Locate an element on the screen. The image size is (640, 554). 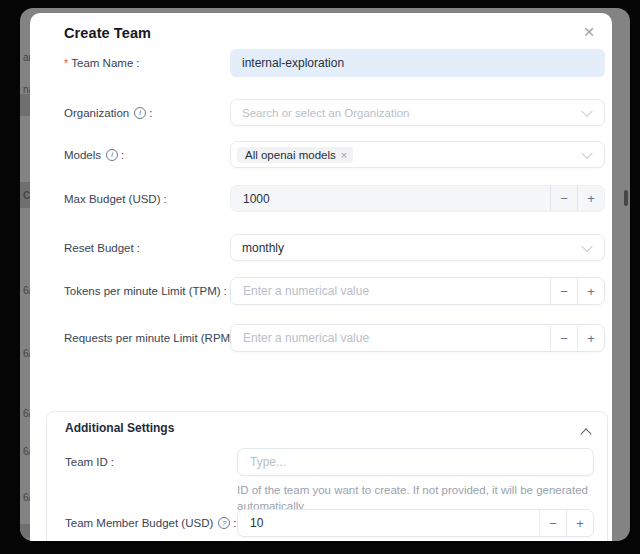
tpm-input is located at coordinates (390, 291).